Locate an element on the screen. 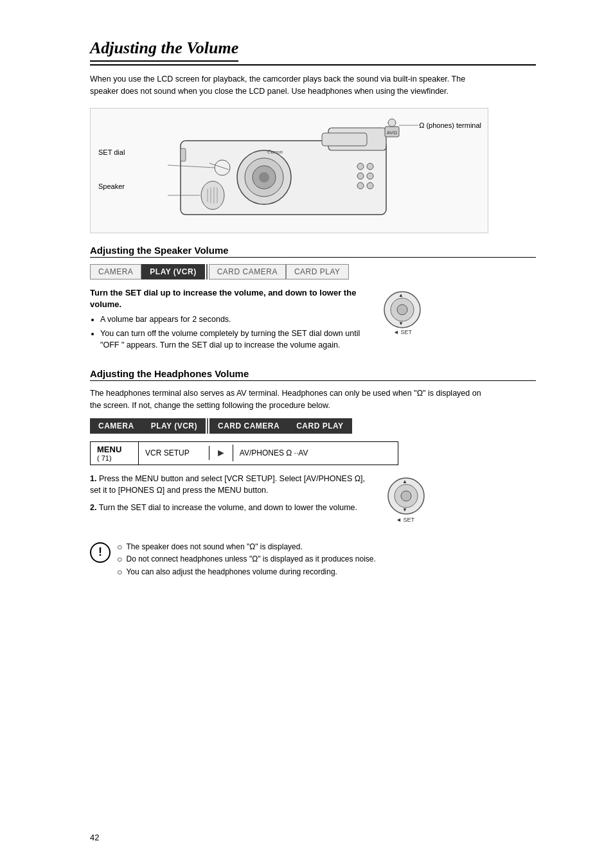 The image size is (613, 868). speaker-instruction-row: Turn the SET dial up to increase the vol… is located at coordinates (313, 323).